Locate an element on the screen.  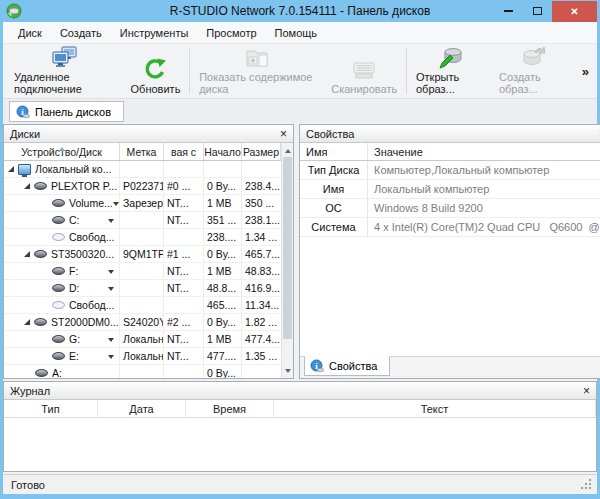
partition-row-volume: Volume... Зарезер...NT...1 MB350 ... is located at coordinates (142, 204).